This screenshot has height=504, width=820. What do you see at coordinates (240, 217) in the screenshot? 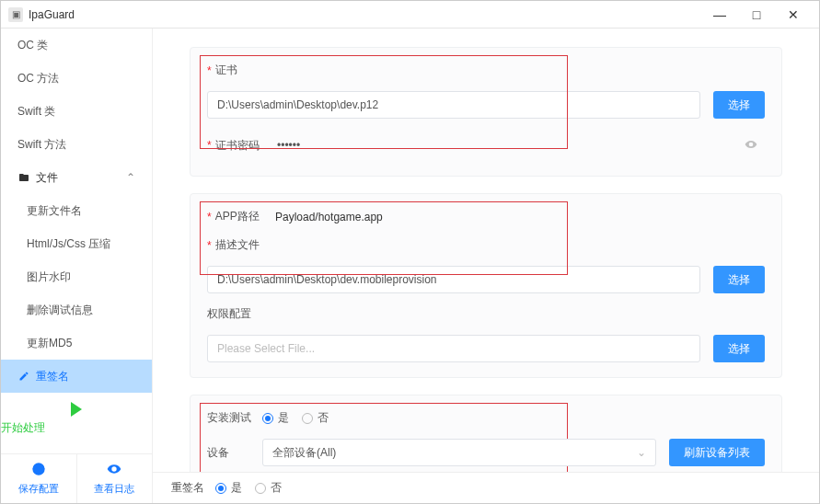
I see `app-path-label: *APP路径` at bounding box center [240, 217].